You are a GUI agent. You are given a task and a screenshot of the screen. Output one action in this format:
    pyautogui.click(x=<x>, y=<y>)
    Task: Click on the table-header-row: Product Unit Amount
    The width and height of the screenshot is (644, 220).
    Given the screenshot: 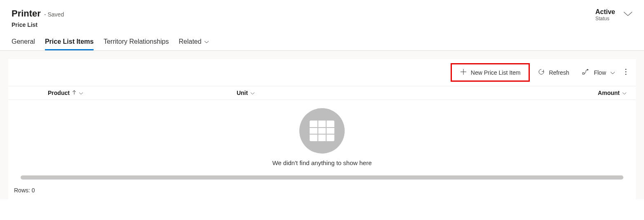 What is the action you would take?
    pyautogui.click(x=322, y=93)
    